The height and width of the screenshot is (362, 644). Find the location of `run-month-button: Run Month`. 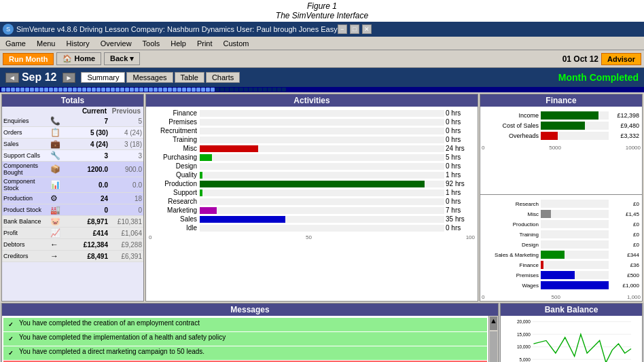

run-month-button: Run Month is located at coordinates (29, 59).